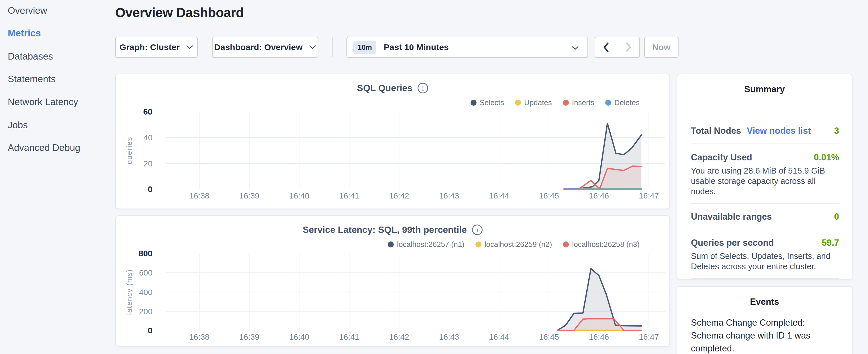 The width and height of the screenshot is (868, 354). Describe the element at coordinates (779, 131) in the screenshot. I see `view-nodes-list-link: View nodes list` at that location.